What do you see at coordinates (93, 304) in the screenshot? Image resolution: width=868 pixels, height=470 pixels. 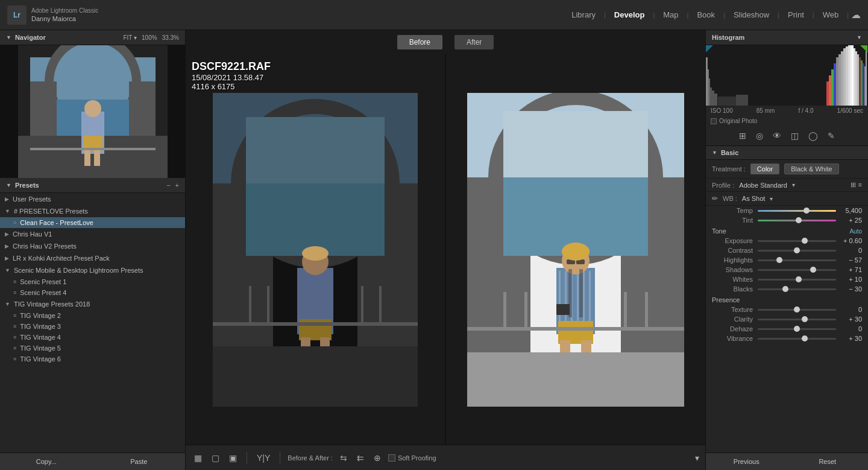 I see `preset-group-header-tig: ▼ TIG Vintage Presets 2018` at bounding box center [93, 304].